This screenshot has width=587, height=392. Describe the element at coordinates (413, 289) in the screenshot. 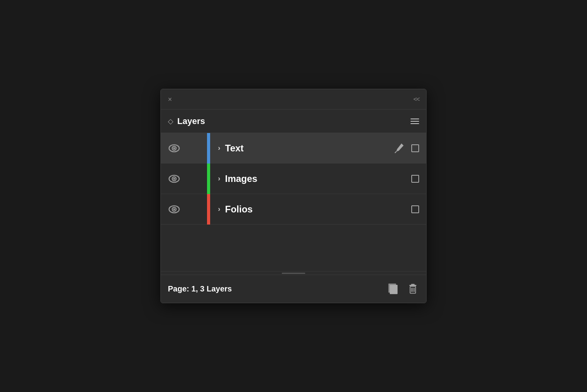

I see `delete-layer-icon` at that location.